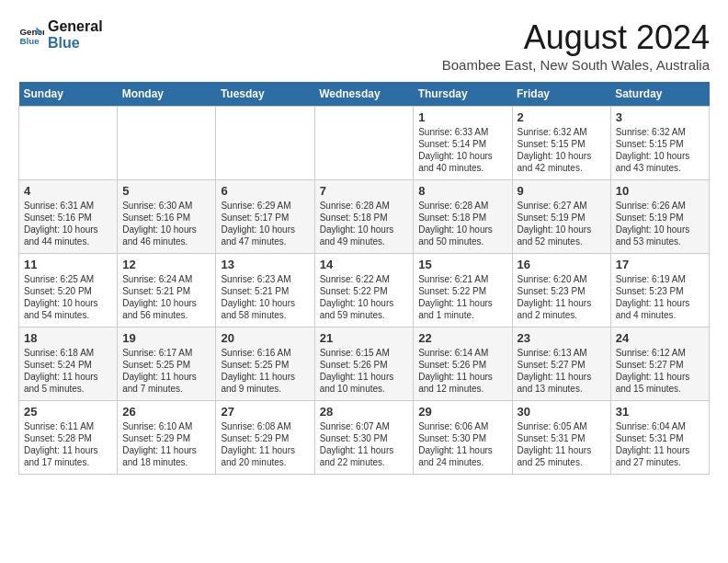  I want to click on day-info: and 49 minutes., so click(364, 241).